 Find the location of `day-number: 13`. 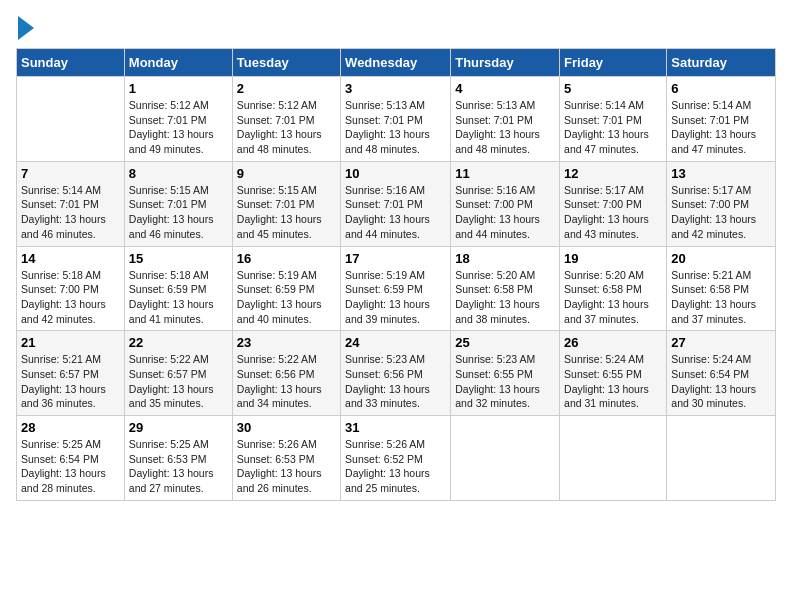

day-number: 13 is located at coordinates (721, 174).